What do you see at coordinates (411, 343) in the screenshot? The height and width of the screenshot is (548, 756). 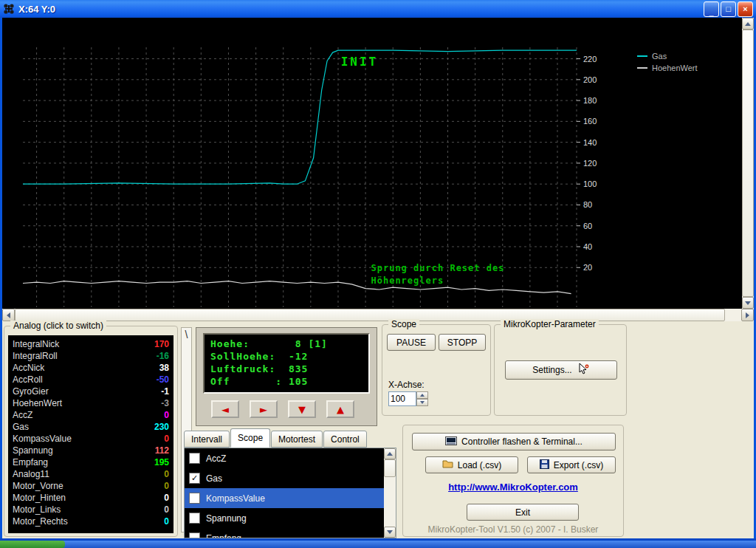 I see `pause-button: PAUSE` at bounding box center [411, 343].